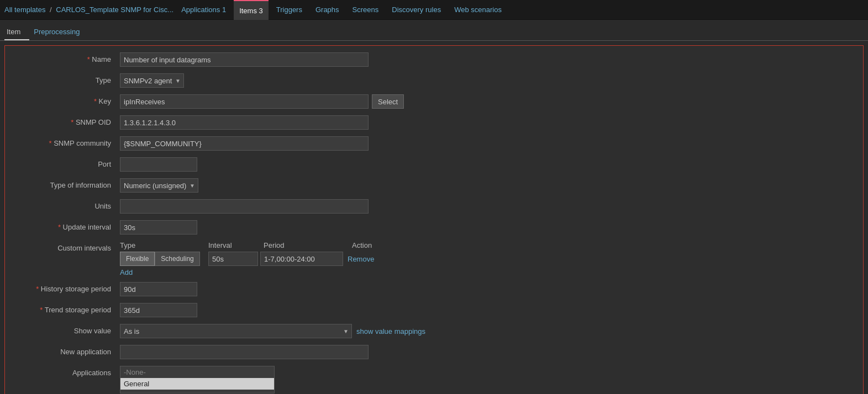  Describe the element at coordinates (65, 58) in the screenshot. I see `name-label: Name` at that location.